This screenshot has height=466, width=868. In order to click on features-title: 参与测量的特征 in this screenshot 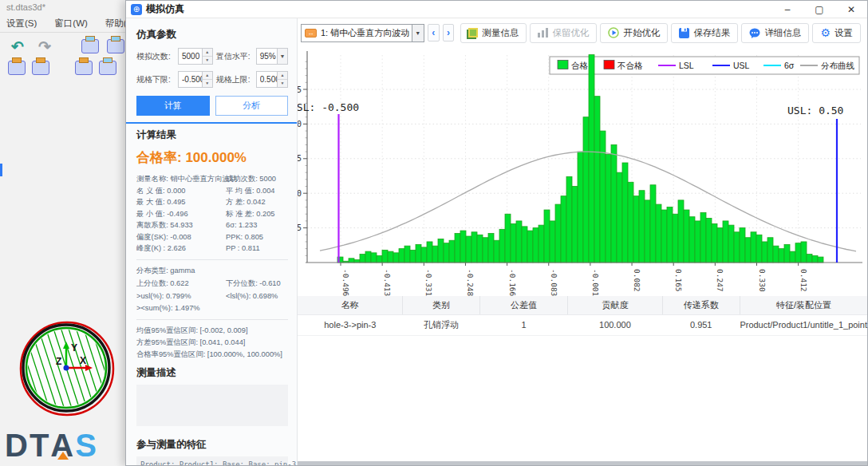, I will do `click(212, 445)`.